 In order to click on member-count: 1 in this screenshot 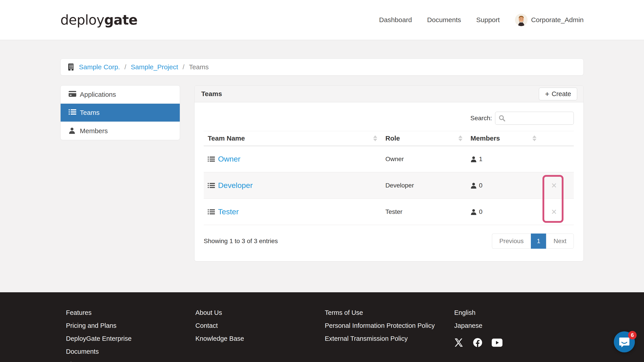, I will do `click(481, 159)`.